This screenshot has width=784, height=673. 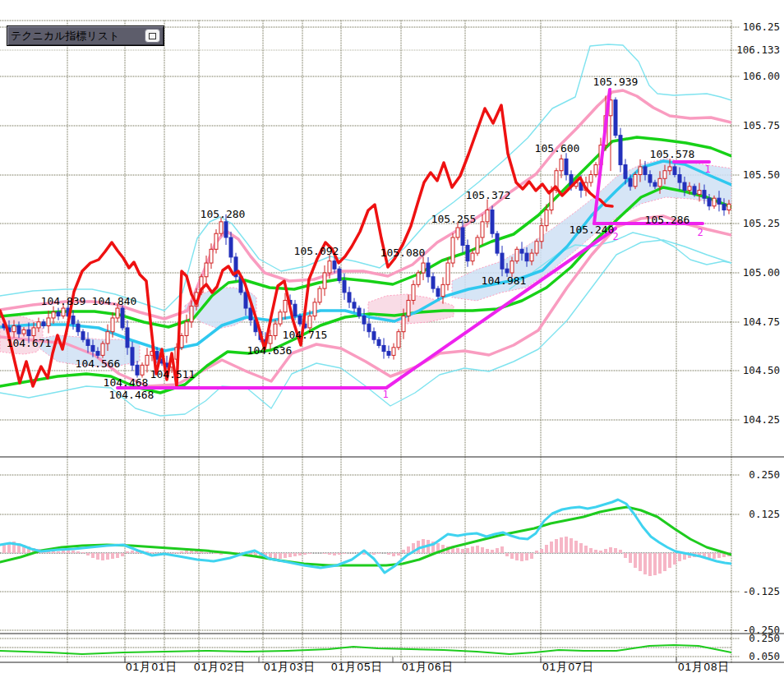 What do you see at coordinates (306, 335) in the screenshot?
I see `price-annotation: 104.715` at bounding box center [306, 335].